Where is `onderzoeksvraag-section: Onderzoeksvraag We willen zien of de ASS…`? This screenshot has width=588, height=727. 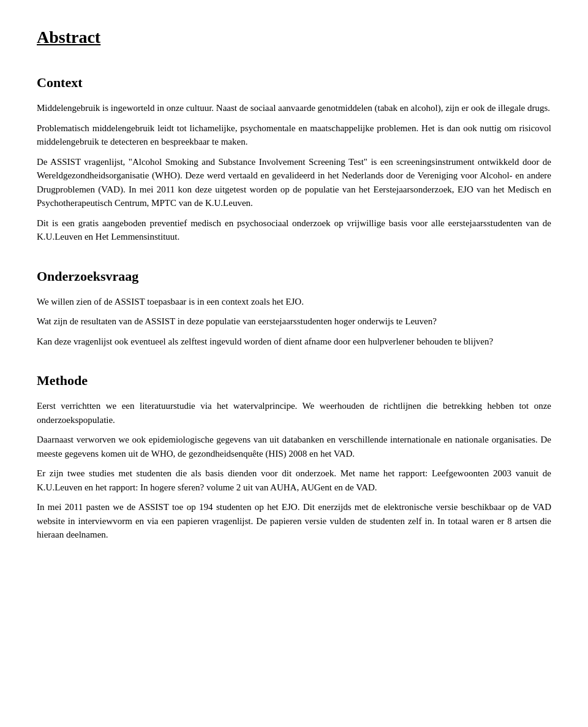
onderzoeksvraag-section: Onderzoeksvraag We willen zien of de ASS… is located at coordinates (294, 308).